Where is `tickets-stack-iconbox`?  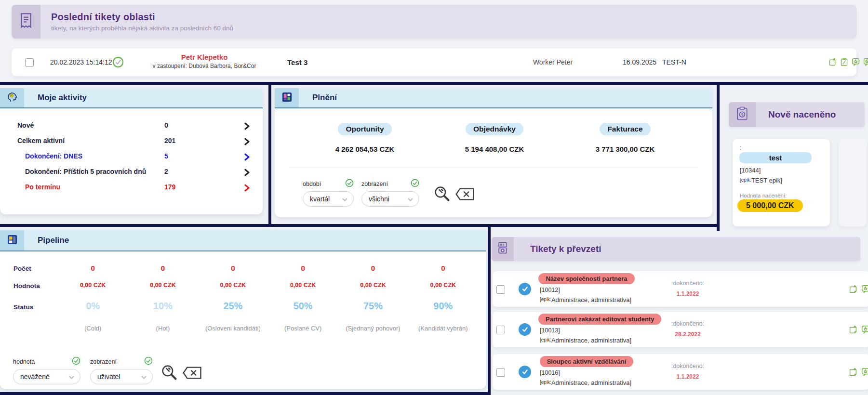
tickets-stack-iconbox is located at coordinates (503, 249).